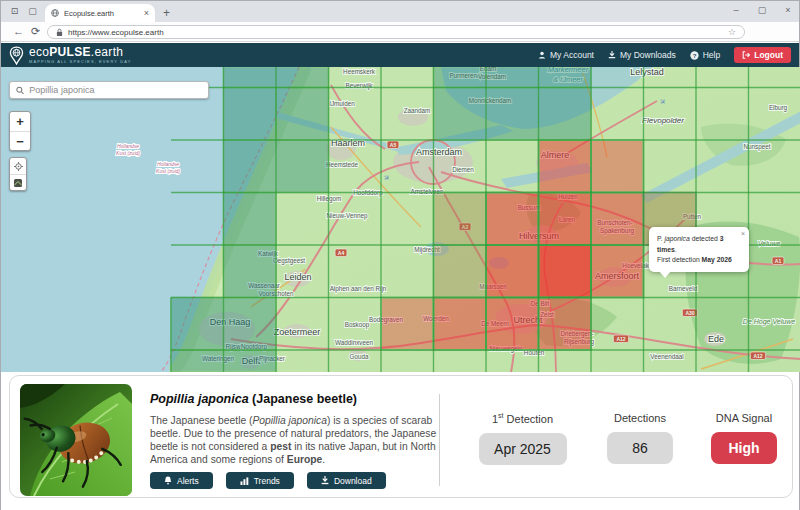  What do you see at coordinates (168, 480) in the screenshot?
I see `bell-icon` at bounding box center [168, 480].